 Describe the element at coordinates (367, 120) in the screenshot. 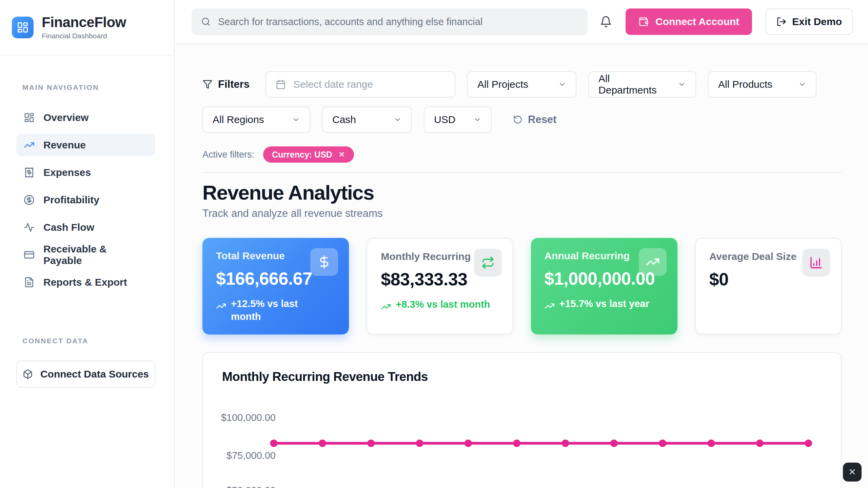

I see `accounting-basis-select: Cash` at that location.